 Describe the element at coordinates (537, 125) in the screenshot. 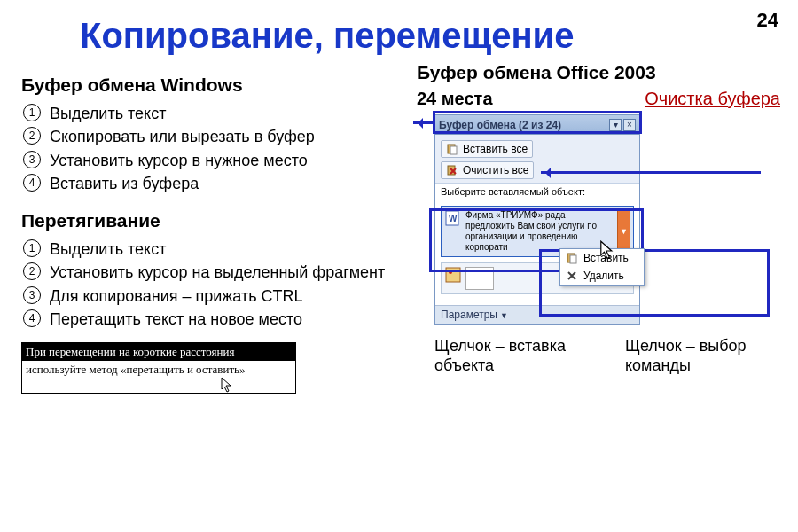

I see `clipboard-titlebar: Буфер обмена (2 из 24) ▾ ×` at that location.